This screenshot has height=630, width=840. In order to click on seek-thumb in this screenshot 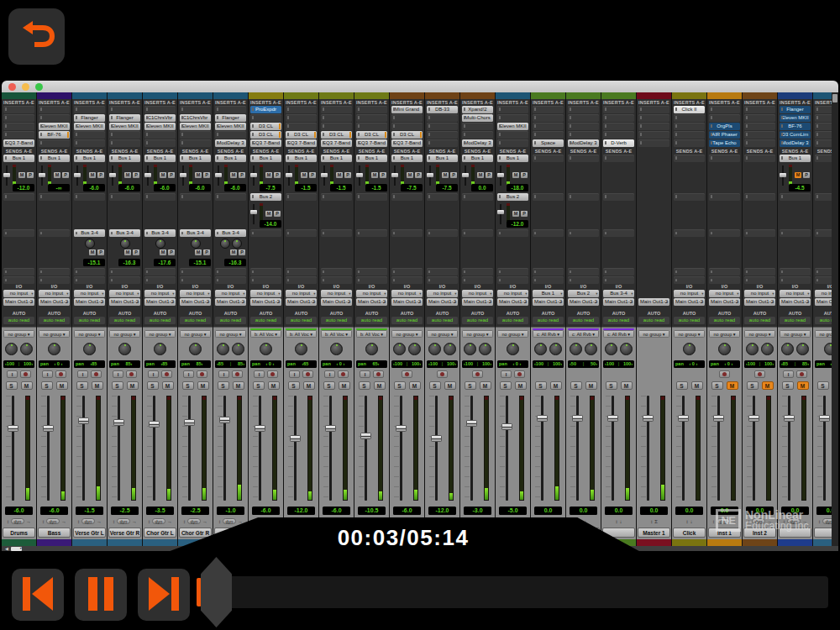, I will do `click(217, 592)`.